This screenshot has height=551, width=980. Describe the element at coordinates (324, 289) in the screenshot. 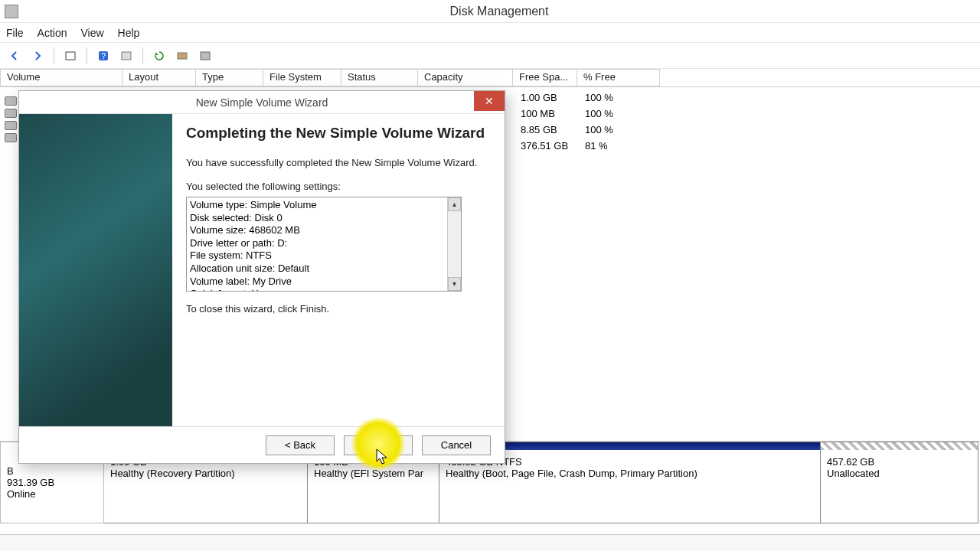

I see `settings-item: Quick format: Yes` at that location.